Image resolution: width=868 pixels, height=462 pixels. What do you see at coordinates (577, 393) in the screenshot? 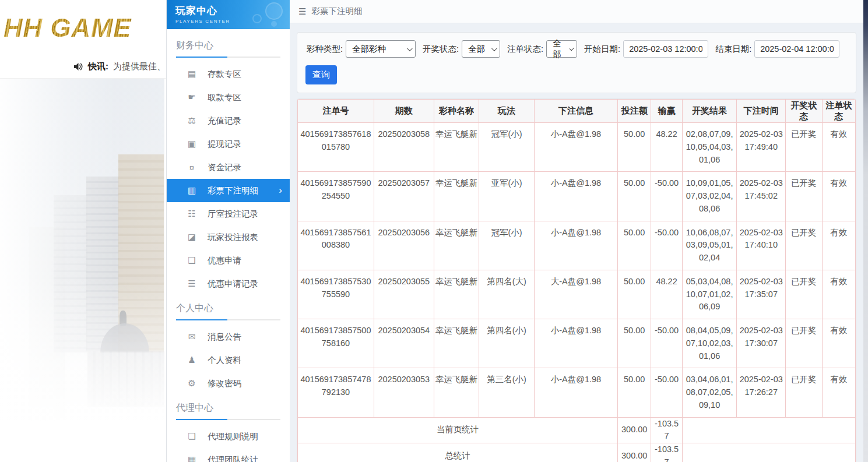
I see `table-row: 40156917385747879213020250203053幸运飞艇新第三名…` at bounding box center [577, 393].